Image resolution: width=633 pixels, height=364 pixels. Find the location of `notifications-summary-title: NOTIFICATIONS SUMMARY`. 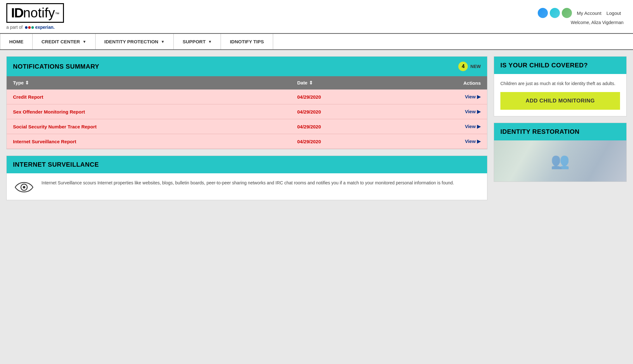

notifications-summary-title: NOTIFICATIONS SUMMARY is located at coordinates (56, 66).